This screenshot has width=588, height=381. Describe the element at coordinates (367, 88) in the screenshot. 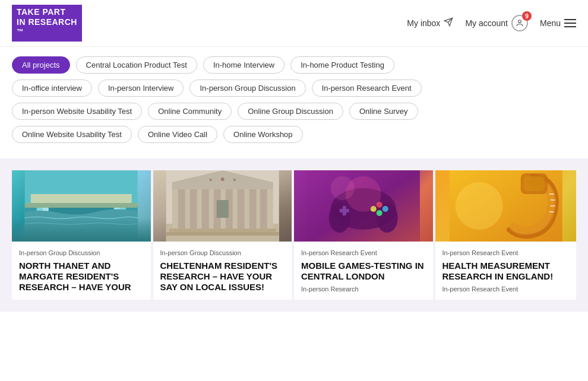

I see `filter-in-person-research-event: In-person Research Event` at that location.